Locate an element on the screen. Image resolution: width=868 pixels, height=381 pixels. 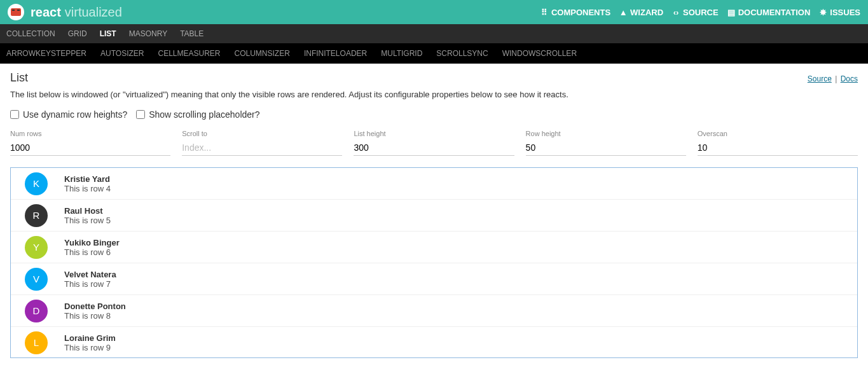
avatar: L is located at coordinates (36, 343).